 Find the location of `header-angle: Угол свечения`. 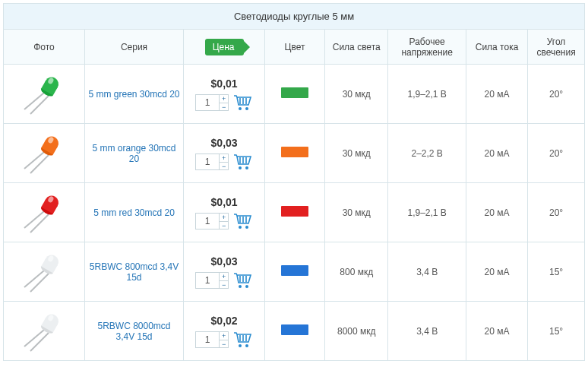

header-angle: Угол свечения is located at coordinates (556, 47).